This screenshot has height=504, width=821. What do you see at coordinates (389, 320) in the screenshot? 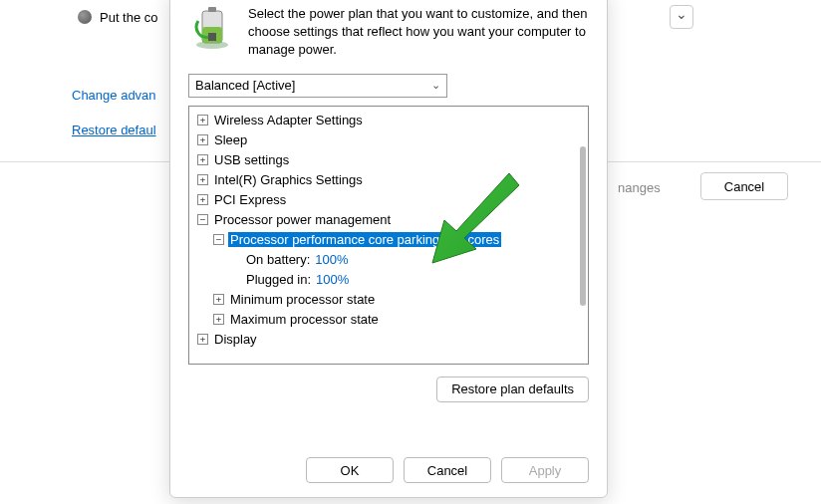
I see `tree-item-max-processor: +Maximum processor state` at bounding box center [389, 320].